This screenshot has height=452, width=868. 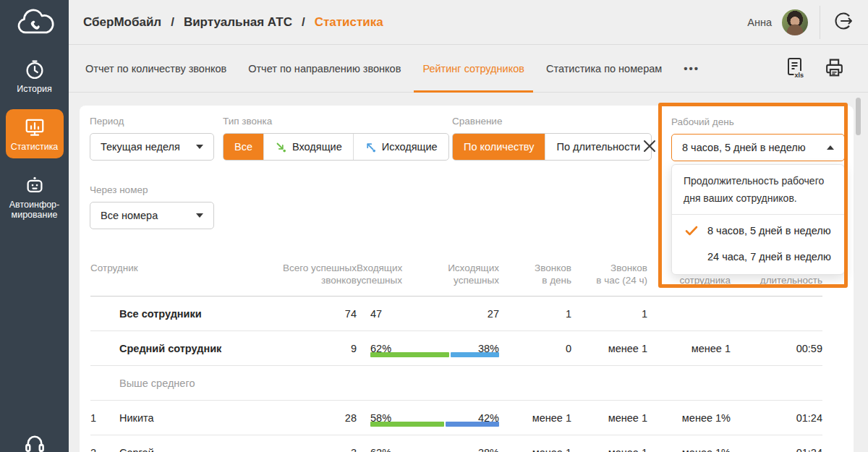 I want to click on table-row: 1Никита2858%42%менее 1менее 1менее 1%01:…, so click(x=456, y=418).